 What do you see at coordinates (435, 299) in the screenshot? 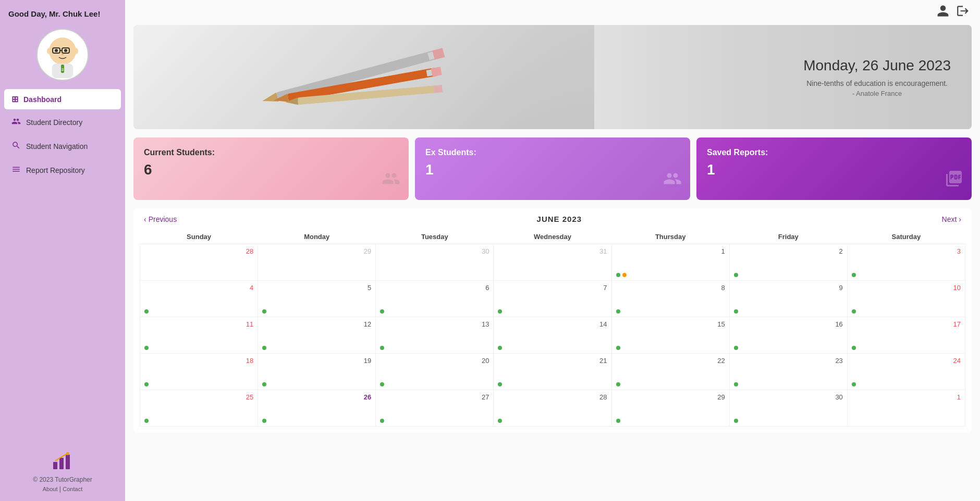
I see `calendar-cell: 6` at bounding box center [435, 299].